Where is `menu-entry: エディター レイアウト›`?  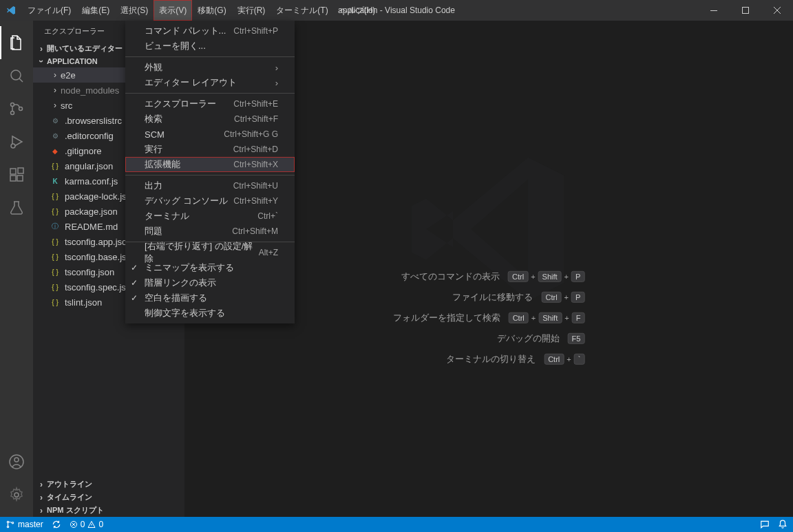 menu-entry: エディター レイアウト› is located at coordinates (210, 83).